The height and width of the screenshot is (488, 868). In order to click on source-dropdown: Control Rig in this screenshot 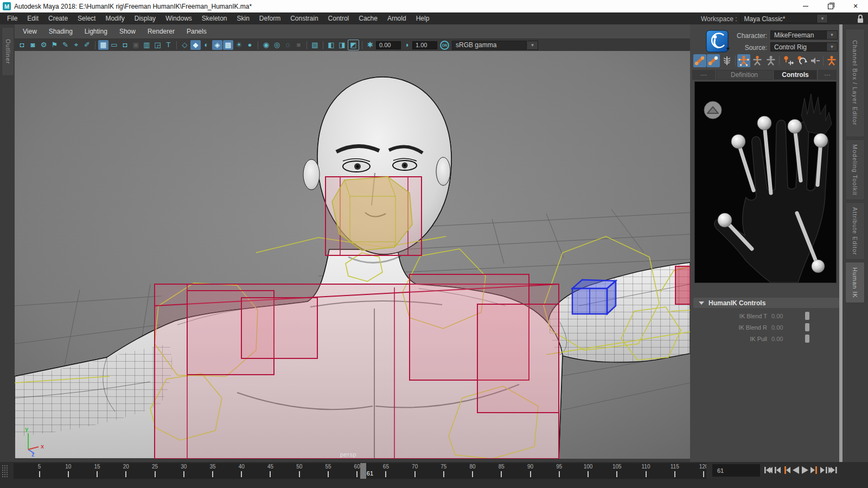, I will do `click(799, 47)`.